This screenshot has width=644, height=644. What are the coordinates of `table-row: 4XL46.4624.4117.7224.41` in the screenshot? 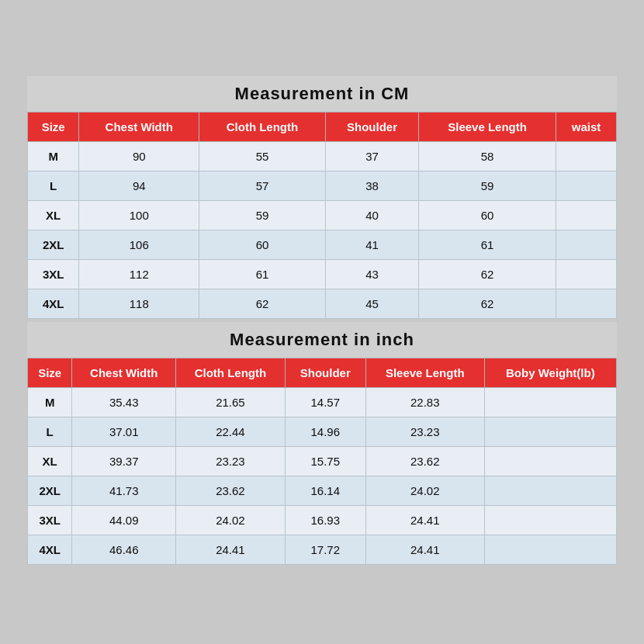 It's located at (323, 550).